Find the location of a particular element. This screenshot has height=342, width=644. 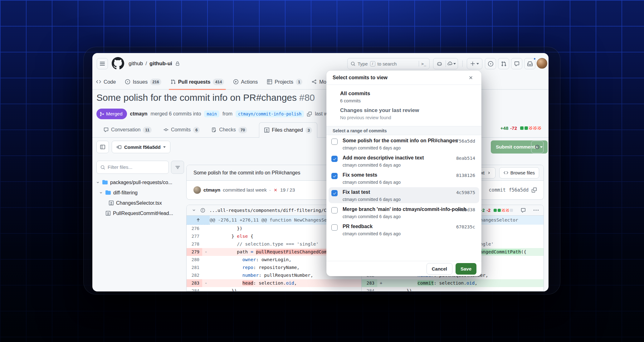

hamburger-menu-button is located at coordinates (102, 64).